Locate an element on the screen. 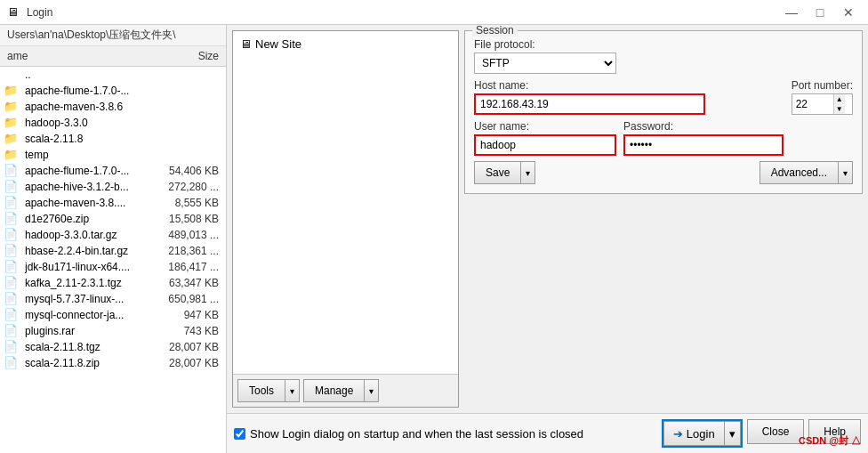  list-item: 📄scala-2.11.8.tgz28,007 KB is located at coordinates (113, 347).